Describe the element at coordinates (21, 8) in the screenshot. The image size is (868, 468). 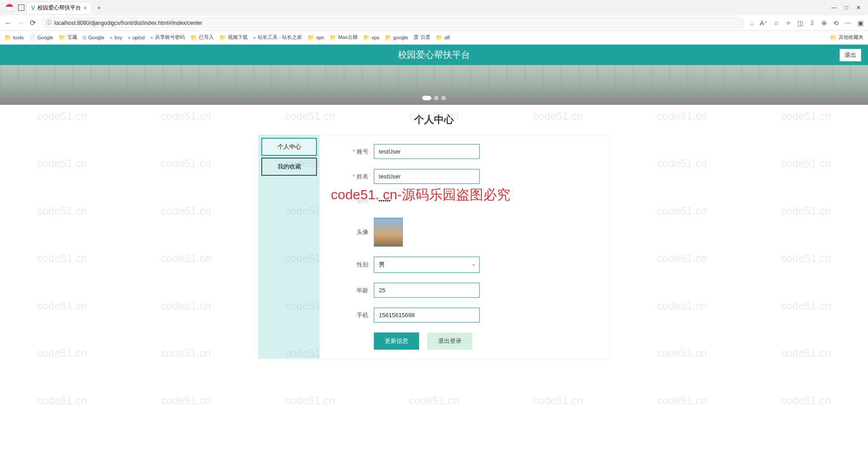
I see `workspace-icon` at that location.